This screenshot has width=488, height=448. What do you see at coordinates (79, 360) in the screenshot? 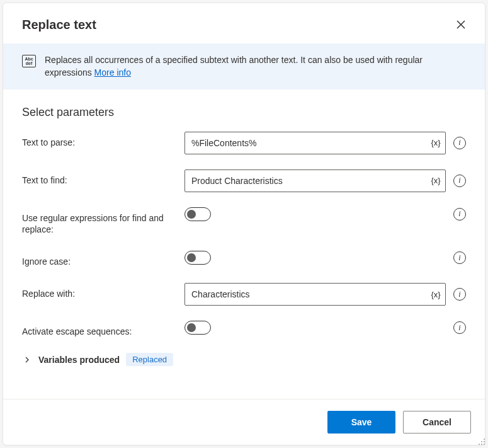
I see `variables-produced-label: Variables produced` at bounding box center [79, 360].